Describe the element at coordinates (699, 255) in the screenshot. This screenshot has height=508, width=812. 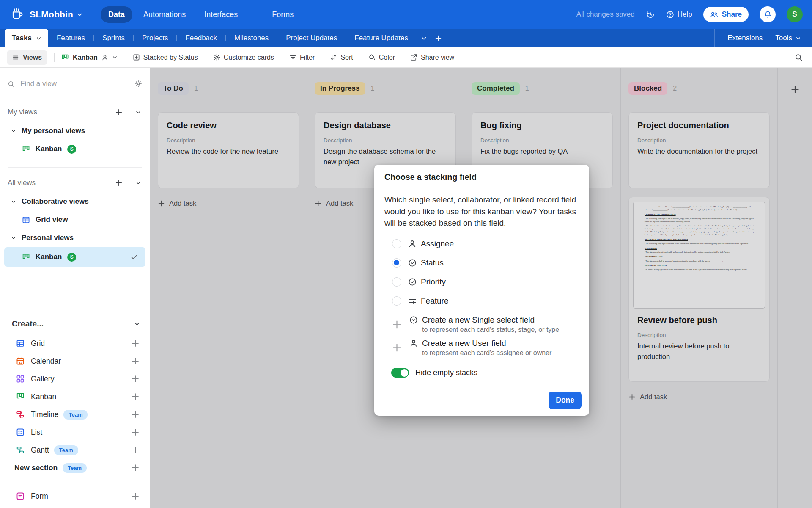
I see `attachment-document-preview: with an address of ________________, (he…` at that location.